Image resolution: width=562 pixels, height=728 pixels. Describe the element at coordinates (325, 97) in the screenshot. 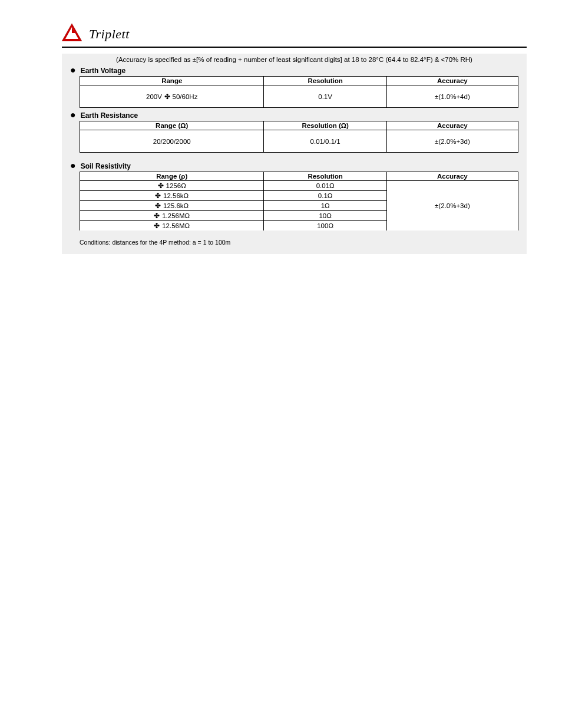

I see `td-resolution: 0.1V` at that location.